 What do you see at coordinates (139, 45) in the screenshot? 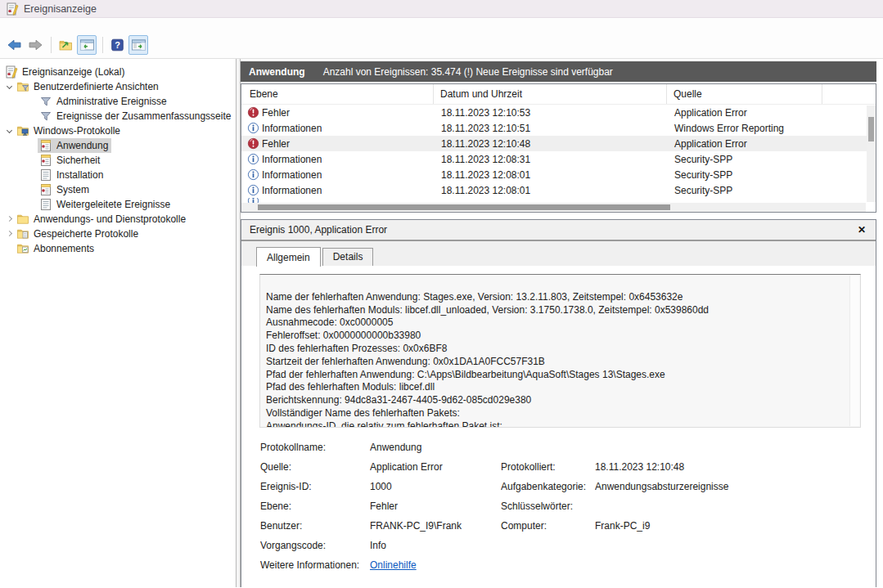
I see `action-pane-icon` at bounding box center [139, 45].